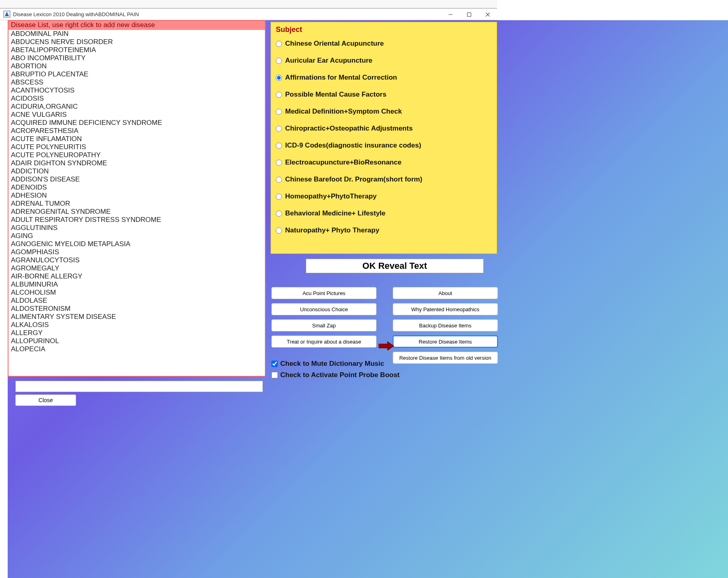 The height and width of the screenshot is (578, 728). What do you see at coordinates (384, 213) in the screenshot?
I see `subject-radio-row: Behavioral Medicine+ Lifestyle` at bounding box center [384, 213].